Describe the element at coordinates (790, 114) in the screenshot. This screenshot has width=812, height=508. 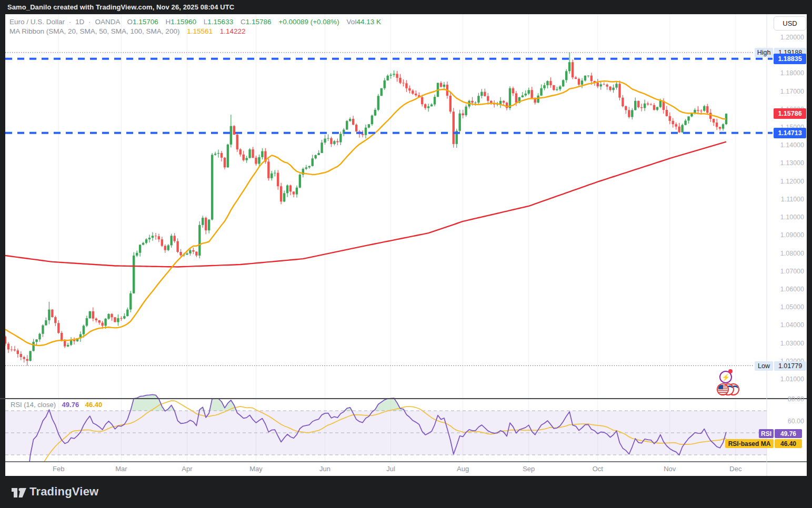
I see `last-price-badge: 1.15786` at that location.